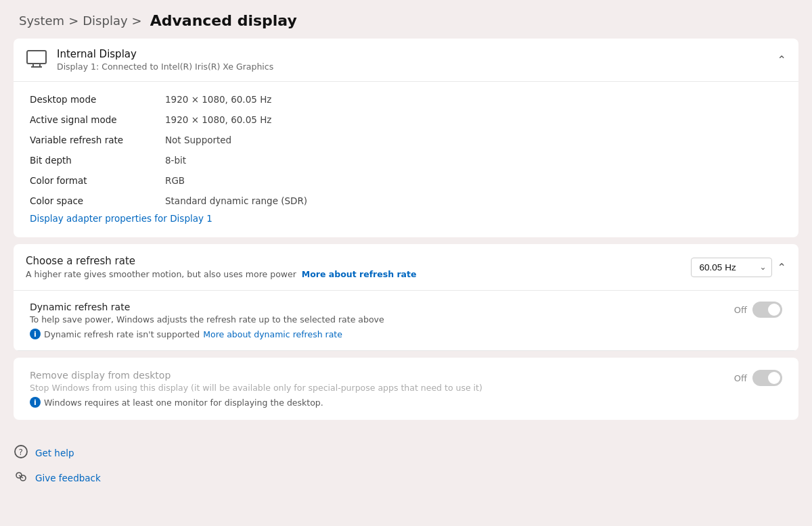  Describe the element at coordinates (223, 20) in the screenshot. I see `page-title: Advanced display` at that location.